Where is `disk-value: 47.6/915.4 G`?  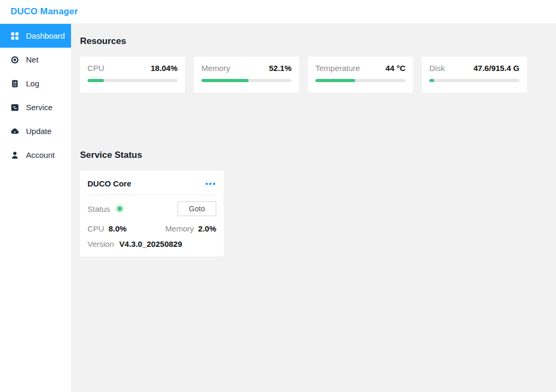
disk-value: 47.6/915.4 G is located at coordinates (496, 68).